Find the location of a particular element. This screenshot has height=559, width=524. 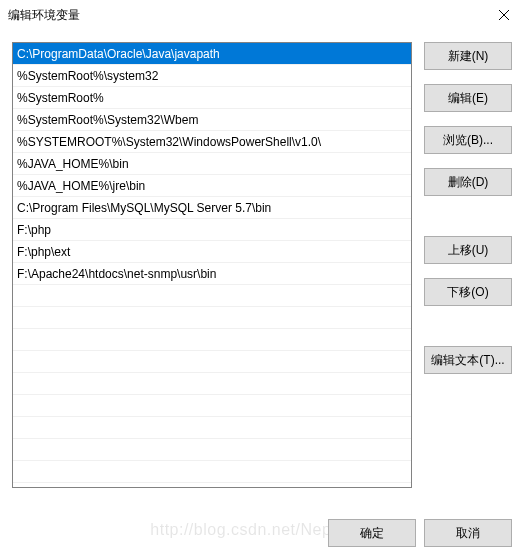

window-title: 编辑环境变量 is located at coordinates (44, 16).